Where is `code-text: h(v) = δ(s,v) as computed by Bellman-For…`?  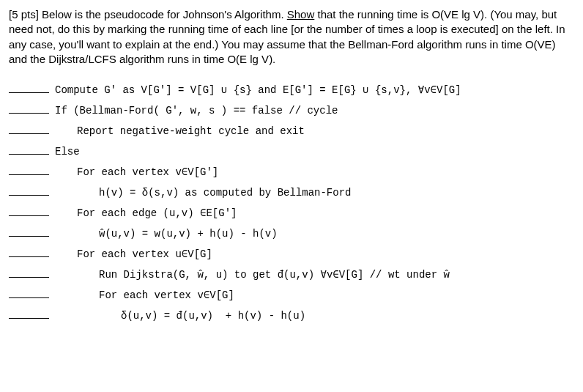 code-text: h(v) = δ(s,v) as computed by Bellman-For… is located at coordinates (203, 193).